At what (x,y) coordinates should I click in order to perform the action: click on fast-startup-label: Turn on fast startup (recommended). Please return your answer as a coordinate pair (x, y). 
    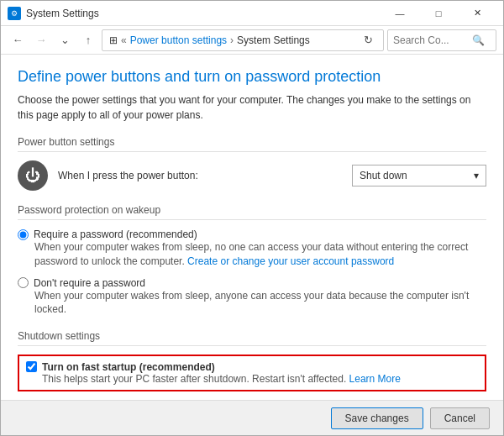
    Looking at the image, I should click on (129, 367).